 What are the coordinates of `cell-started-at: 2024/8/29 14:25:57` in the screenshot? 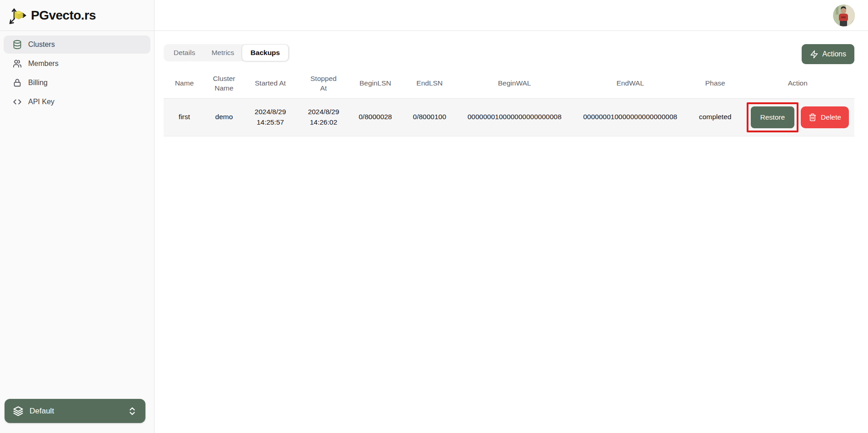 It's located at (270, 117).